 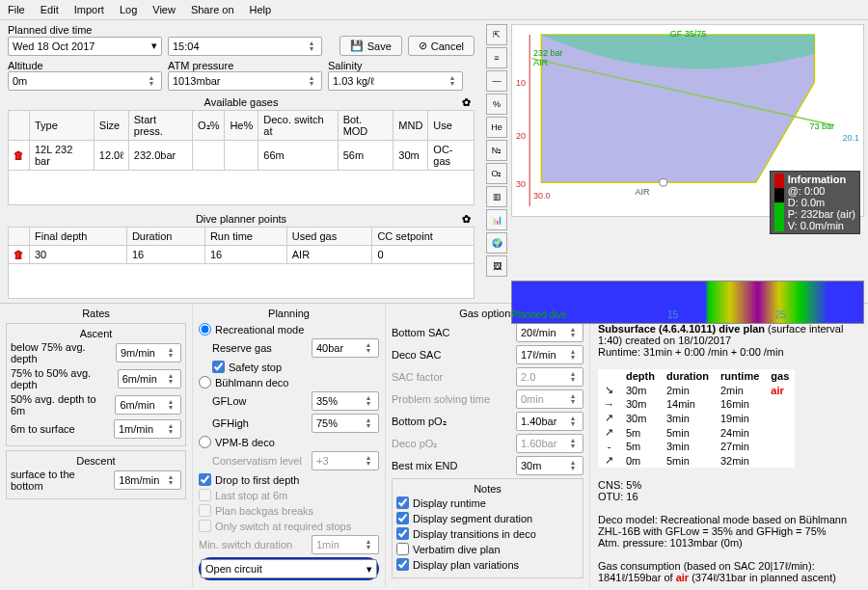 What do you see at coordinates (289, 445) in the screenshot?
I see `planning-panel: Planning Recreational mode Reserve gas40…` at bounding box center [289, 445].